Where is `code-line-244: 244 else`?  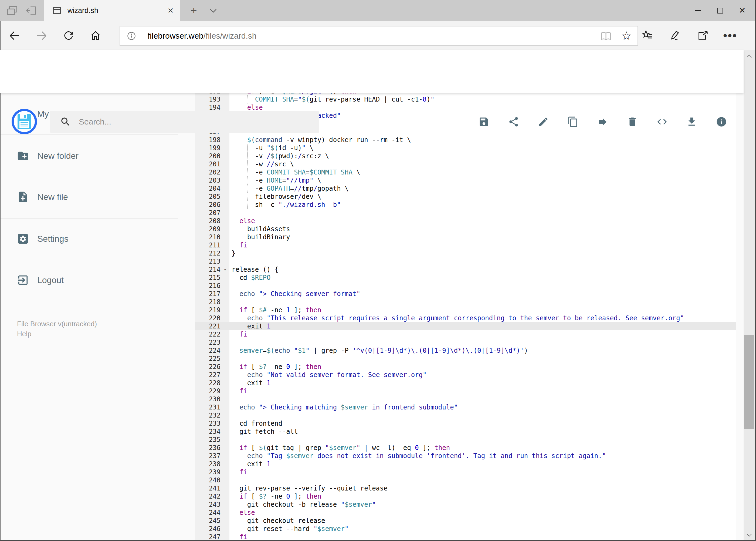
code-line-244: 244 else is located at coordinates (465, 513).